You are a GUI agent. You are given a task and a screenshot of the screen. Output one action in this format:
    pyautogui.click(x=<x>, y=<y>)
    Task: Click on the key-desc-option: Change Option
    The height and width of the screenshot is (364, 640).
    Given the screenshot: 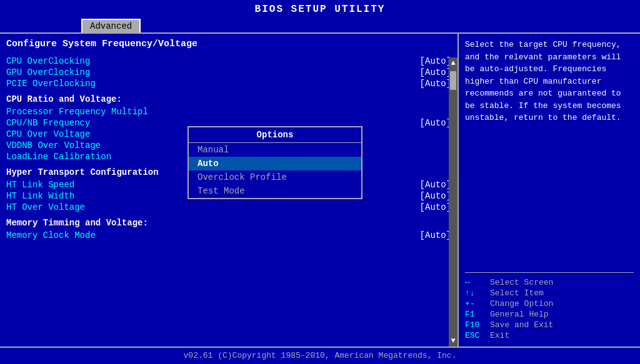 What is the action you would take?
    pyautogui.click(x=521, y=303)
    